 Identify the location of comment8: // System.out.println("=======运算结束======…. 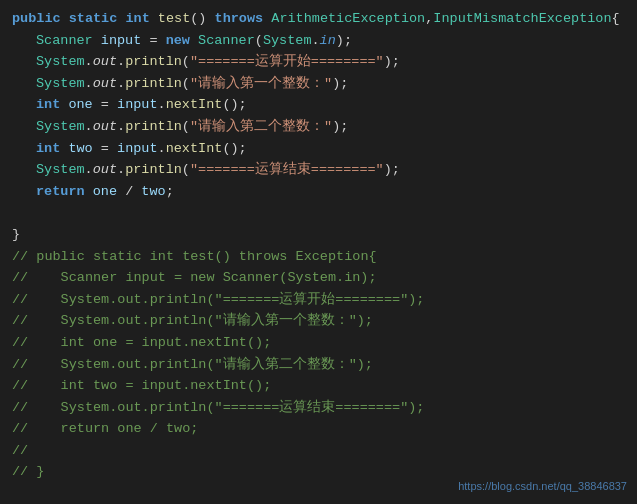
(218, 408).